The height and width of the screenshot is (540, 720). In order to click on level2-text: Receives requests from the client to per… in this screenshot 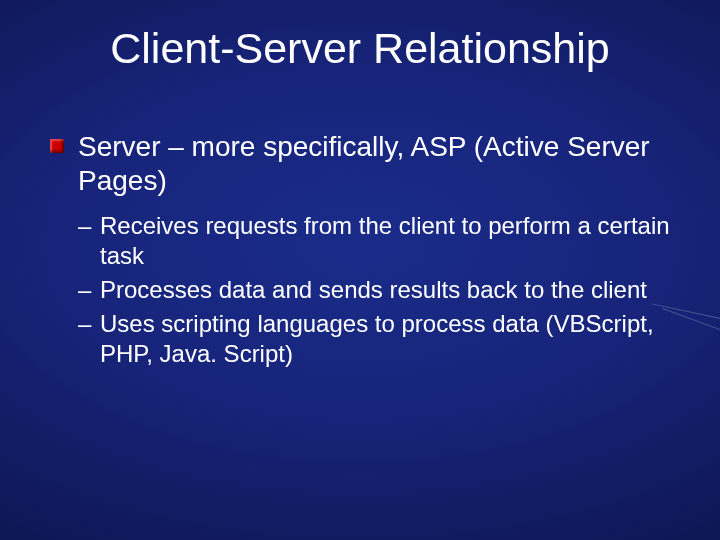, I will do `click(385, 240)`.